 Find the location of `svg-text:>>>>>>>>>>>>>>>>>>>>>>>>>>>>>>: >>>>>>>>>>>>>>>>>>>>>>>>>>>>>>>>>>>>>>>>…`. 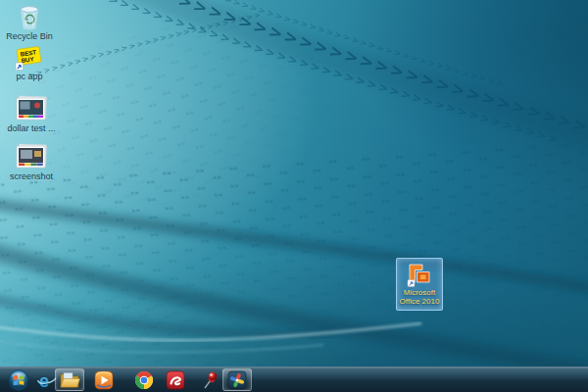

svg-text:>>>>>>>>>>>>>>>>>>>>>>>>>>>>>>: >>>>>>>>>>>>>>>>>>>>>>>>>>>>>>>>>>>>>>>>… is located at coordinates (318, 45).